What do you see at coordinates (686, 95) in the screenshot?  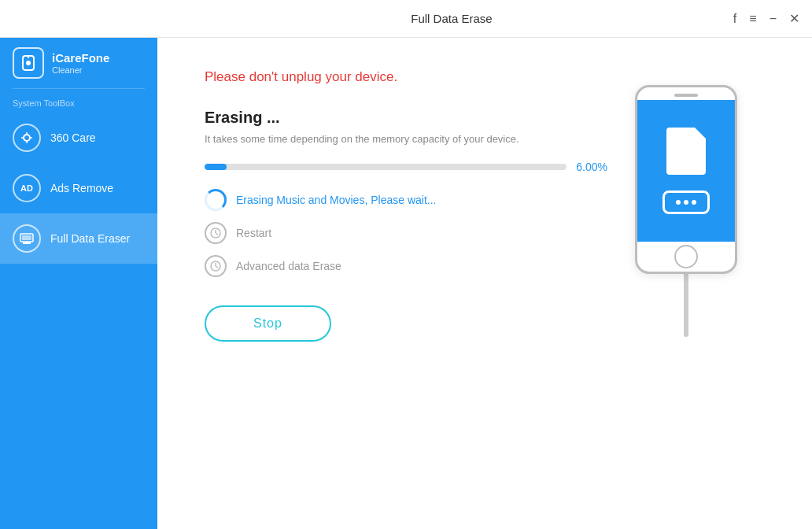 I see `phone-speaker` at bounding box center [686, 95].